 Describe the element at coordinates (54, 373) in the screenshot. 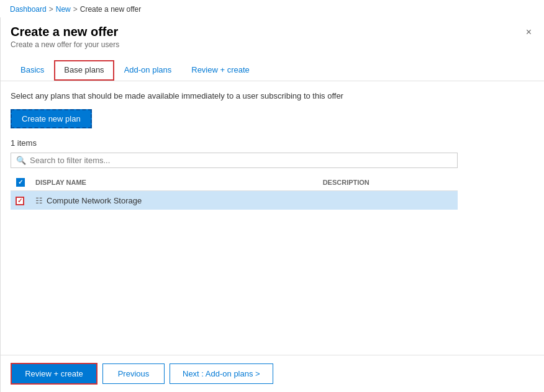

I see `review-create-button: Review + create` at that location.